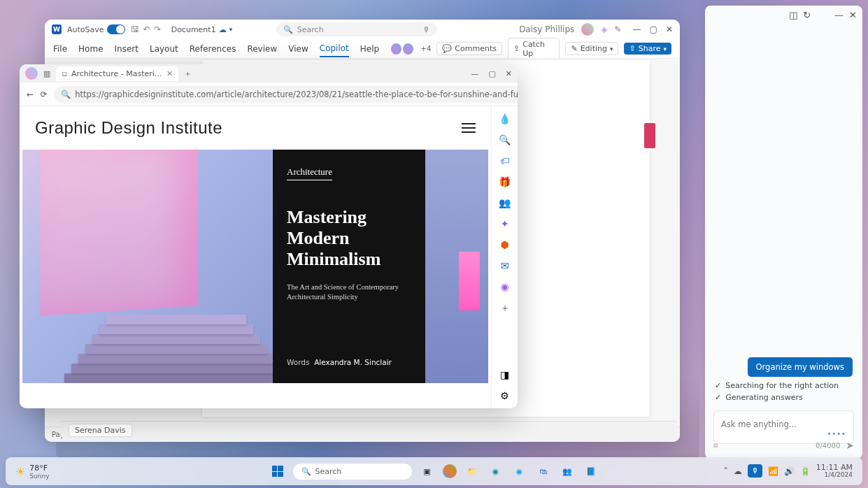 The height and width of the screenshot is (488, 868). I want to click on copilot-taskbar-icon, so click(450, 471).